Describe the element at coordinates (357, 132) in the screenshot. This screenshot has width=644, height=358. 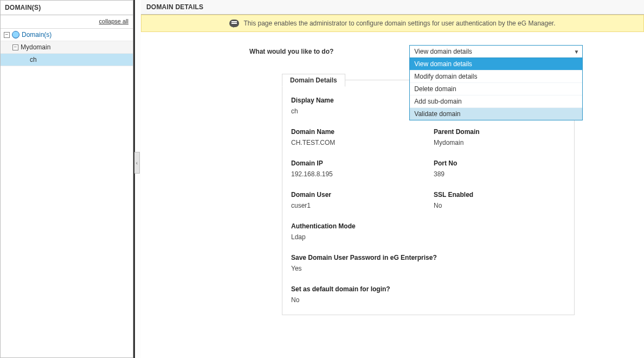
I see `label-domain-name: Domain Name` at that location.